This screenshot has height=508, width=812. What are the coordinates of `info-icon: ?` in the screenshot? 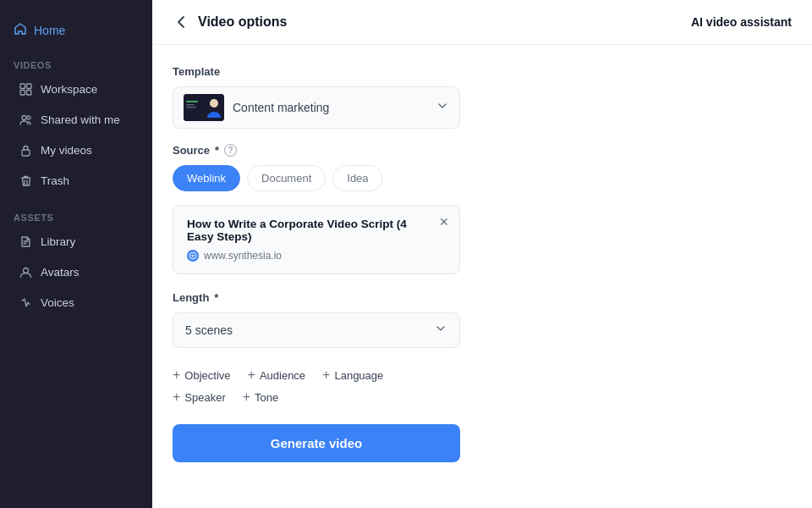 It's located at (230, 151).